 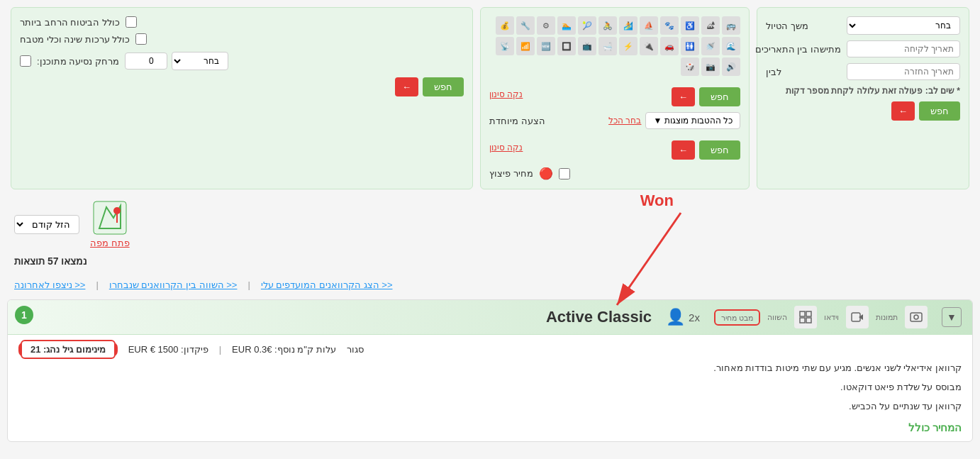 What do you see at coordinates (200, 61) in the screenshot?
I see `distance-unit-select: בחר` at bounding box center [200, 61].